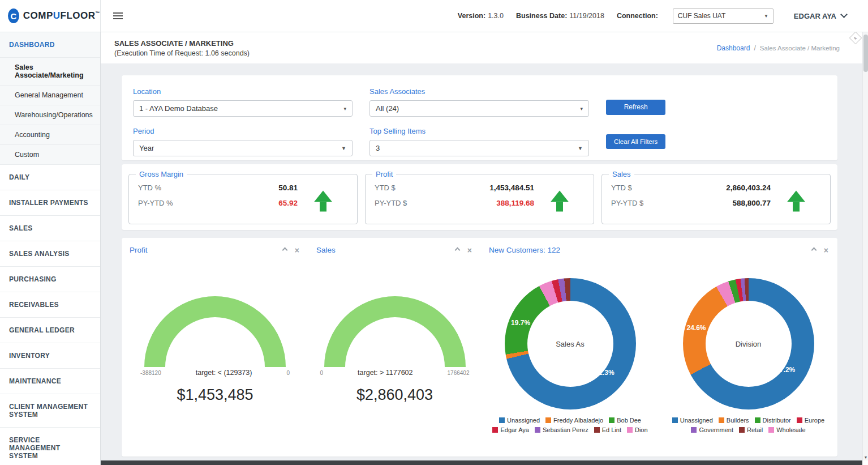 The image size is (868, 465). Describe the element at coordinates (50, 203) in the screenshot. I see `sidebar-item-installer-payments: INSTALLER PAYMENTS` at that location.